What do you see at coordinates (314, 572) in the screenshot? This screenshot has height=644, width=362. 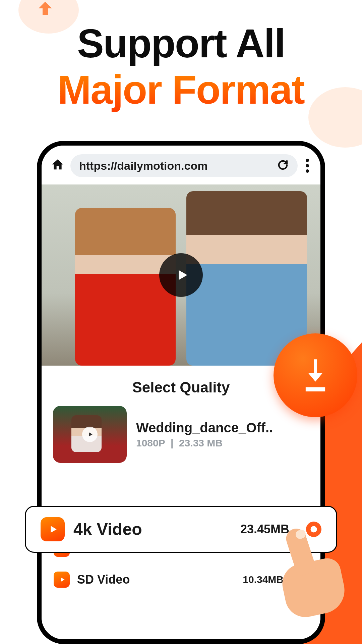 I see `pointer-hand-icon` at bounding box center [314, 572].